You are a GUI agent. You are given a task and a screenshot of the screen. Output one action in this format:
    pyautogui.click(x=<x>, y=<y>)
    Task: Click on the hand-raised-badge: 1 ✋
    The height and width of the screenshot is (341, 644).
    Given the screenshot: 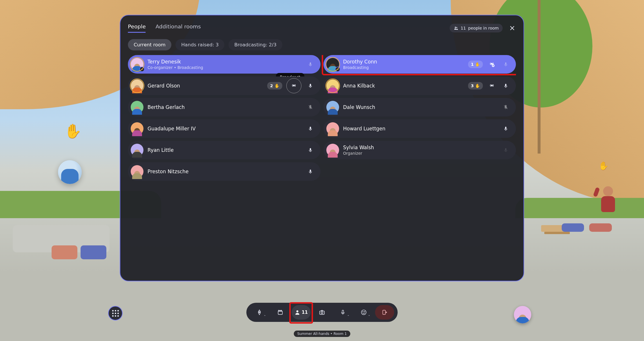 What is the action you would take?
    pyautogui.click(x=476, y=64)
    